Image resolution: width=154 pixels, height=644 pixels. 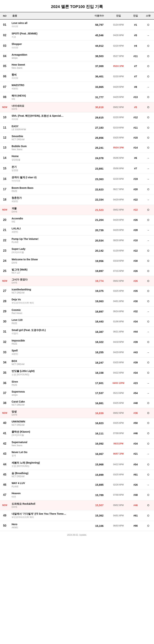 What do you see at coordinates (77, 128) in the screenshot?
I see `table-row: 11EASYLE SSERAFIM27,18302/19 6PM#11O` at bounding box center [77, 128].